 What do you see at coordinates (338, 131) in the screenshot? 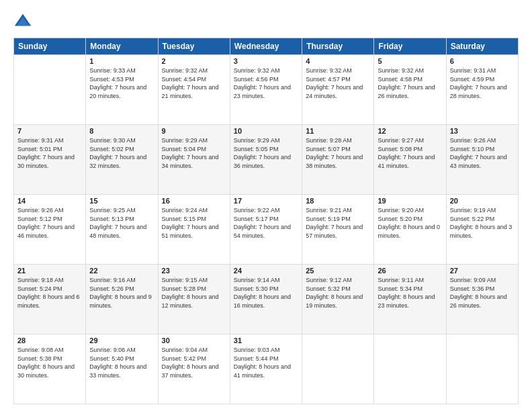
I see `day-number: 11` at bounding box center [338, 131].